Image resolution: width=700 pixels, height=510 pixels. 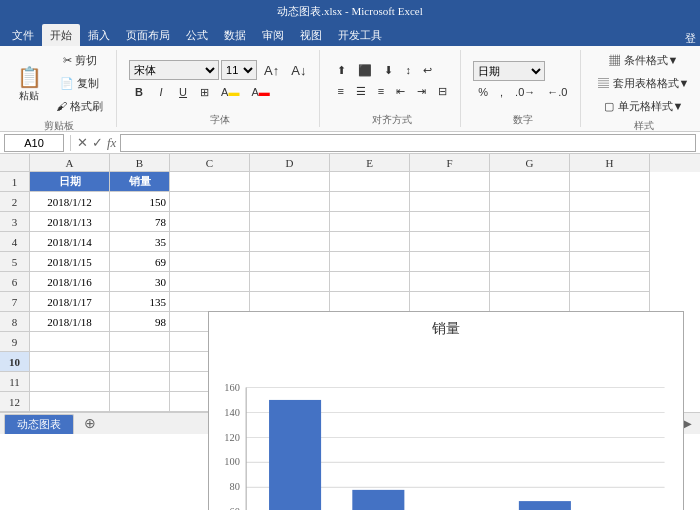 What do you see at coordinates (400, 92) in the screenshot?
I see `decrease-indent-button: ⇤` at bounding box center [400, 92].